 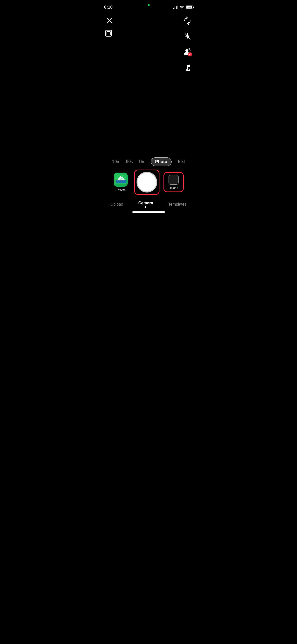 I want to click on nav-camera: Camera, so click(x=146, y=203).